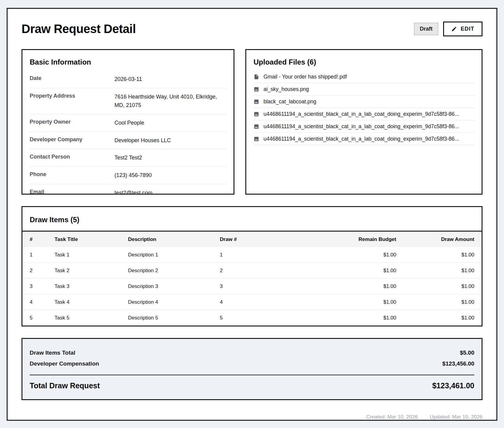  I want to click on info-row-contact-person: Contact Person Test2 Test2, so click(128, 158).